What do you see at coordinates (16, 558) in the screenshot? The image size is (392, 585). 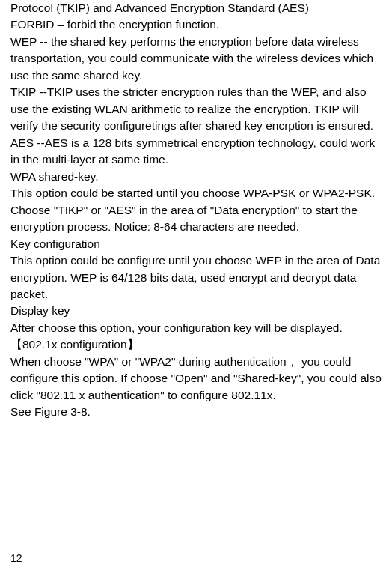 I see `page-number: 12` at bounding box center [16, 558].